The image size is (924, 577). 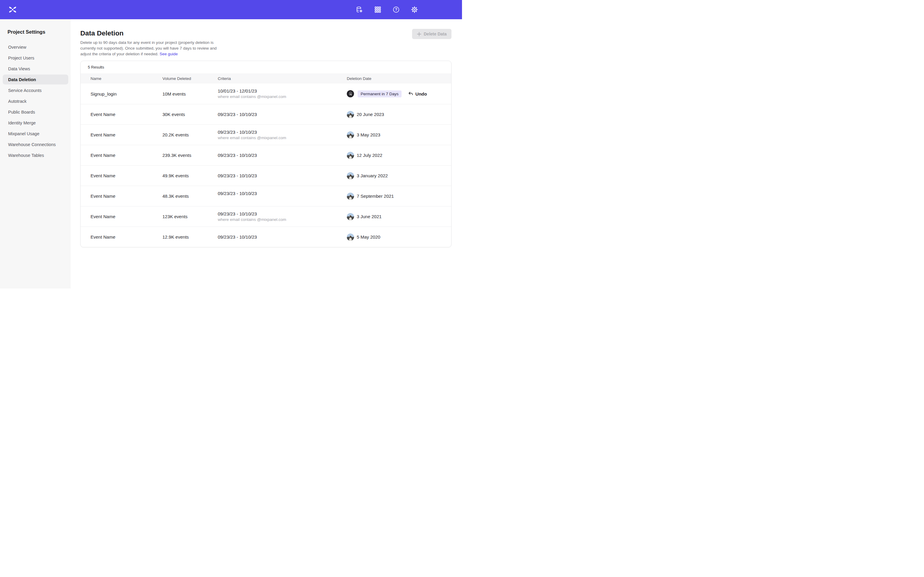 I want to click on column-header-name: Name, so click(x=126, y=79).